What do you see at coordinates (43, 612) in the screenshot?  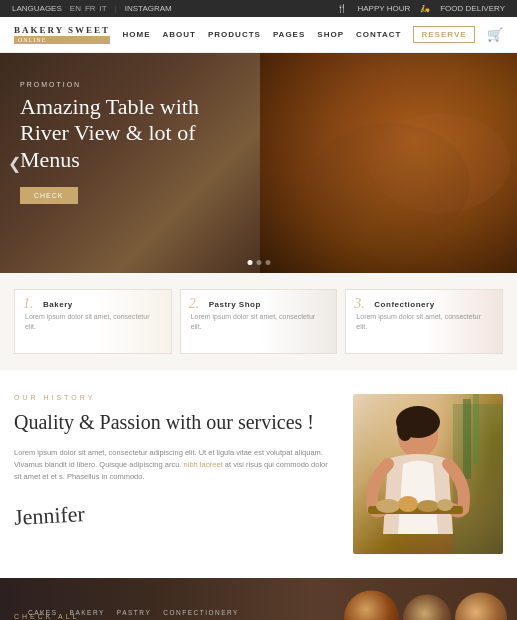 I see `bottom-nav-cakes: CAKES` at bounding box center [43, 612].